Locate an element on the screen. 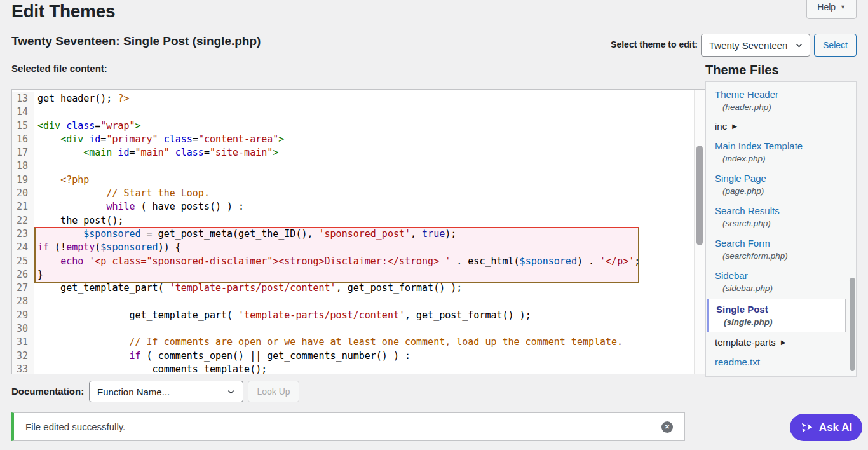  line-number: 15 is located at coordinates (23, 126).